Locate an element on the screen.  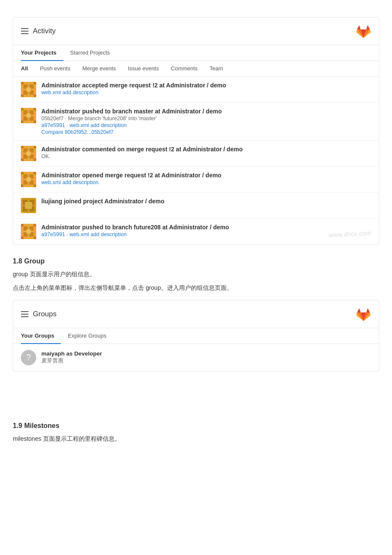
filter-tabs: All Push events Merge events Issue event… is located at coordinates (196, 69).